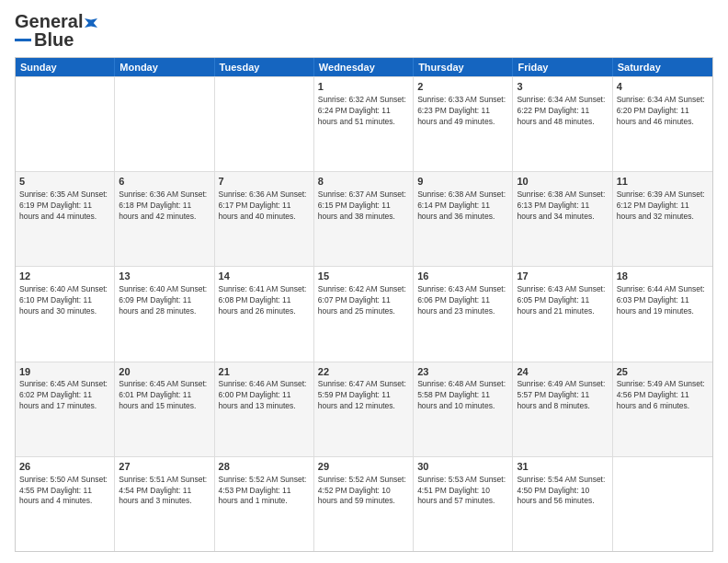 This screenshot has width=728, height=563. What do you see at coordinates (56, 30) in the screenshot?
I see `logo: General Blue` at bounding box center [56, 30].